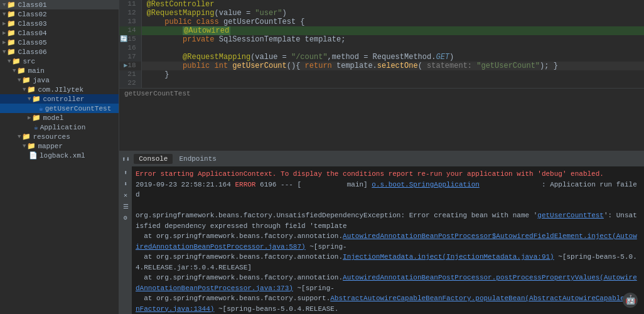 The height and width of the screenshot is (314, 644). I want to click on link-at3: AutowiredAnnotationBeanPostProcessor.pos…, so click(387, 283).